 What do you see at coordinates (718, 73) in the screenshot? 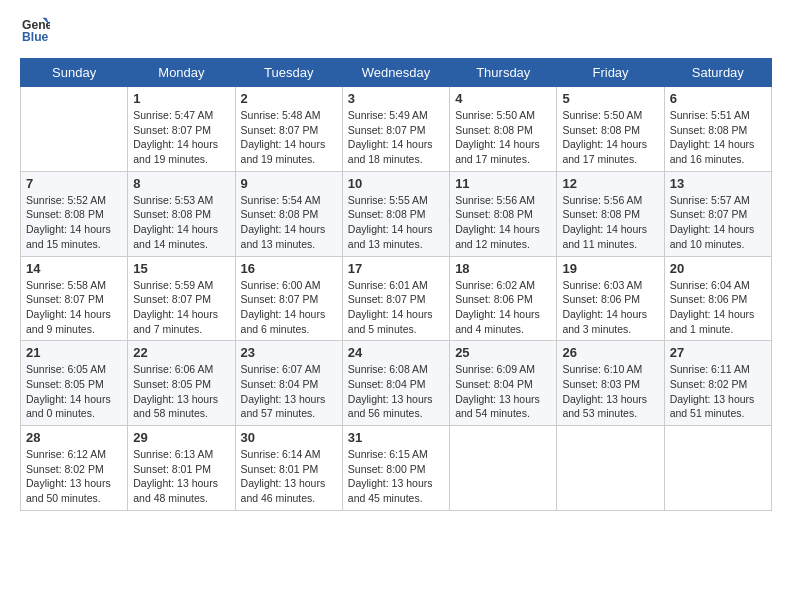
I see `weekday-header-saturday: Saturday` at bounding box center [718, 73].